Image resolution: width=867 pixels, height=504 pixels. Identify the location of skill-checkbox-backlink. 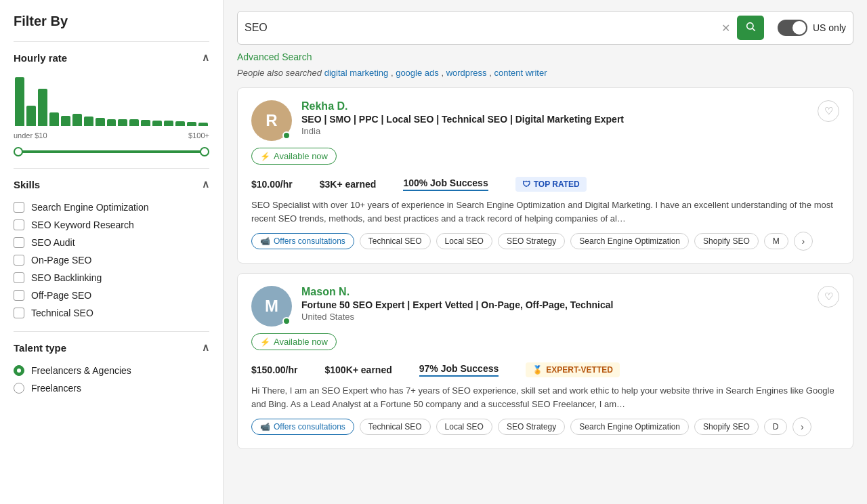
(19, 278).